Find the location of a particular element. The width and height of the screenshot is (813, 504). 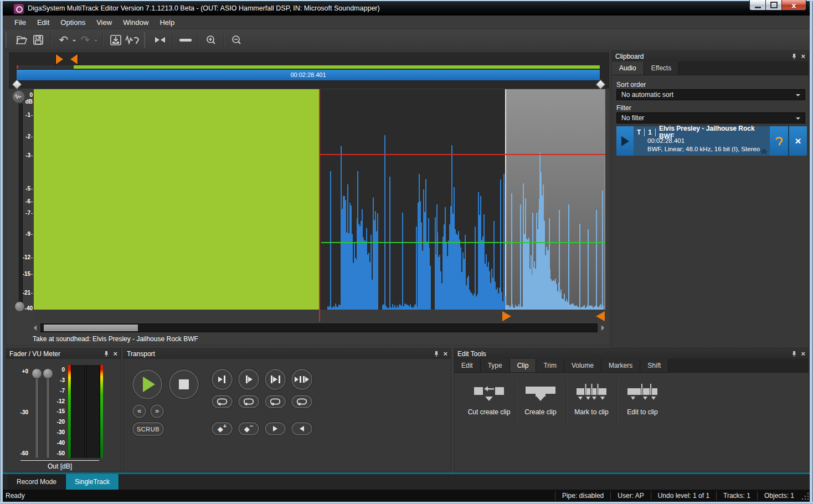

tab-record-mode: Record Mode is located at coordinates (37, 482).